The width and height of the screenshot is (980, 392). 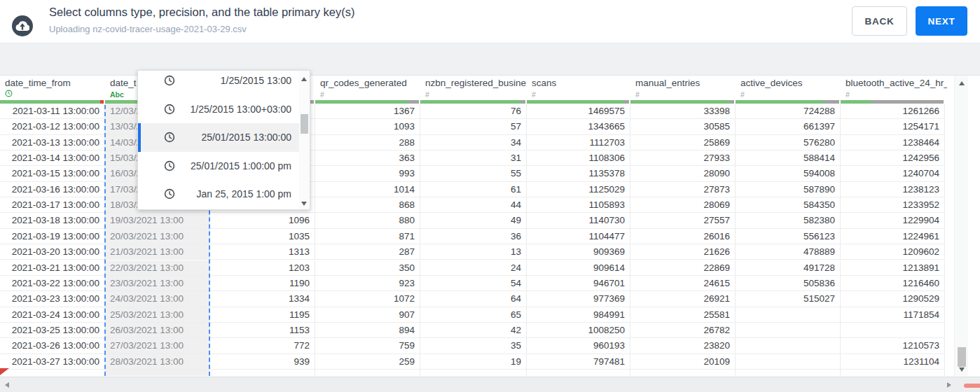 I want to click on table-cell: 984991, so click(x=579, y=315).